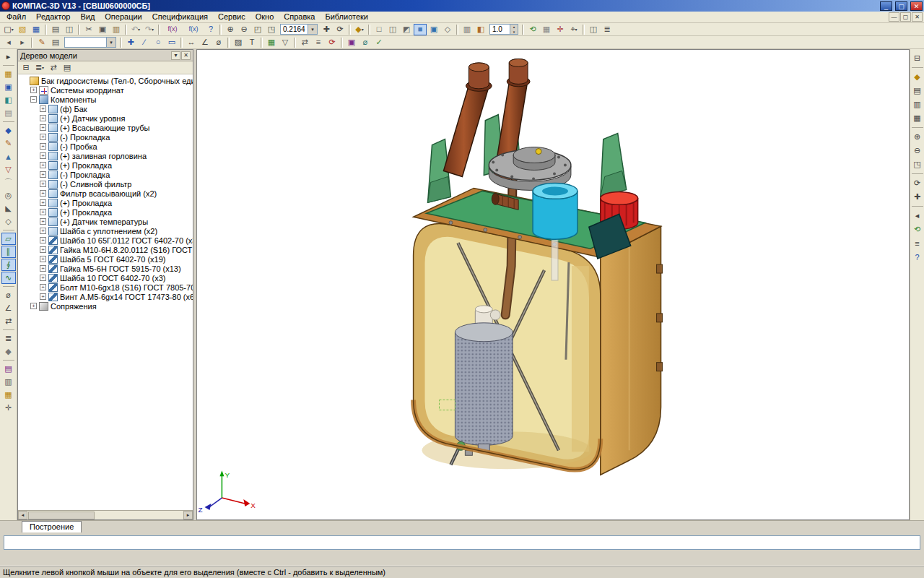 The width and height of the screenshot is (924, 578). What do you see at coordinates (9, 182) in the screenshot?
I see `fillet-icon: ⌒` at bounding box center [9, 182].